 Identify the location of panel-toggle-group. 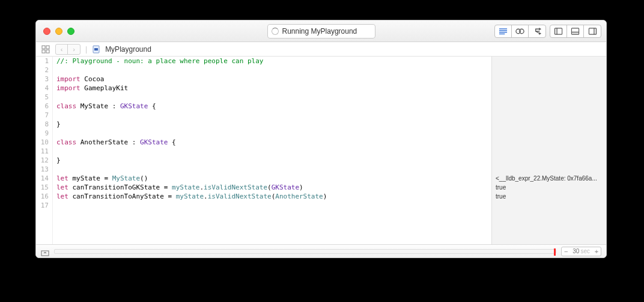
(576, 31).